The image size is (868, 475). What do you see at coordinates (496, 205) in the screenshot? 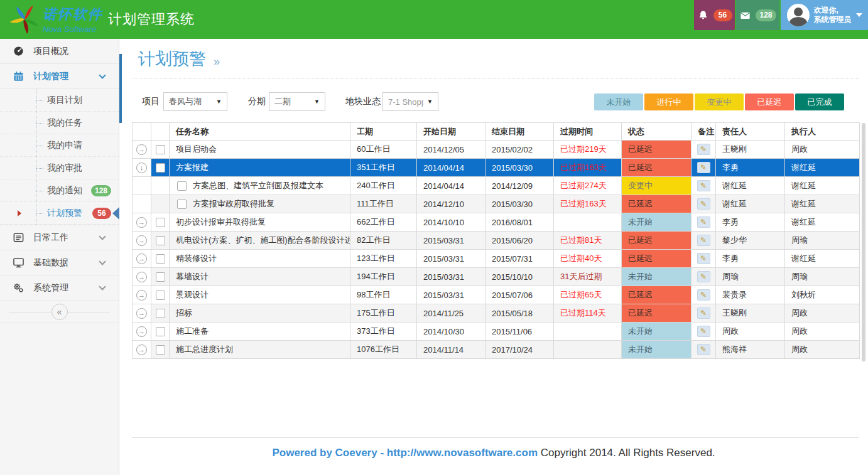
I see `task-row: 方案报审政府取得批复111工作日2014/12/102015/03/30已过期1…` at bounding box center [496, 205].